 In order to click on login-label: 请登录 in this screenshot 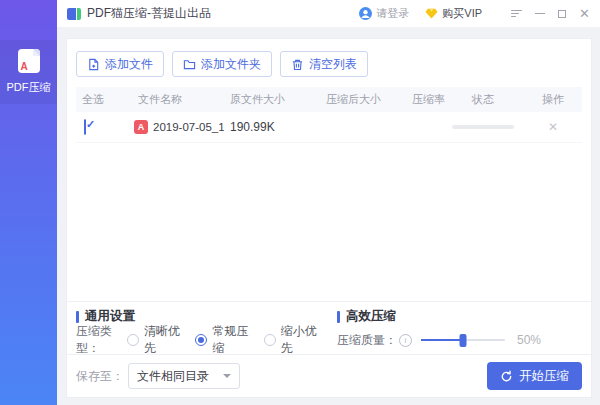, I will do `click(392, 14)`.